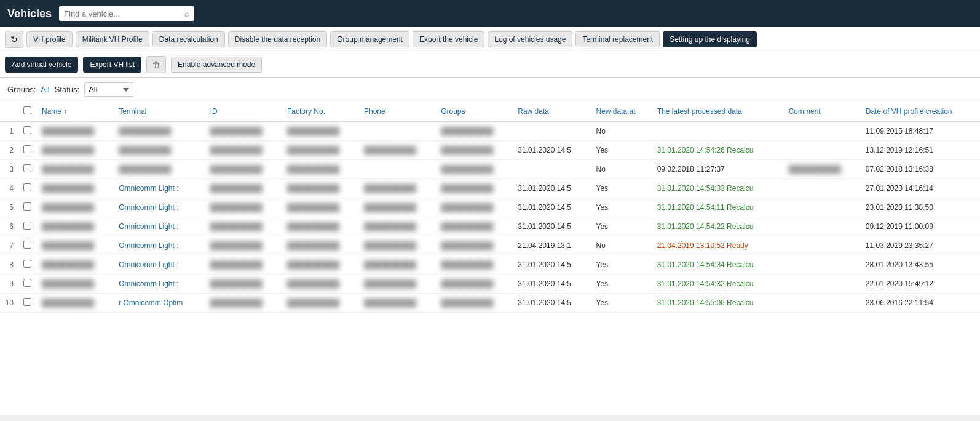 The height and width of the screenshot is (421, 980). Describe the element at coordinates (75, 208) in the screenshot. I see `row-name: ██████████` at that location.